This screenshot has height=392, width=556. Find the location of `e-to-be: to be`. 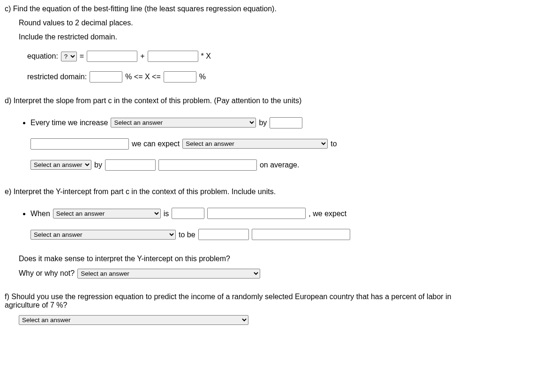

e-to-be: to be is located at coordinates (187, 234).